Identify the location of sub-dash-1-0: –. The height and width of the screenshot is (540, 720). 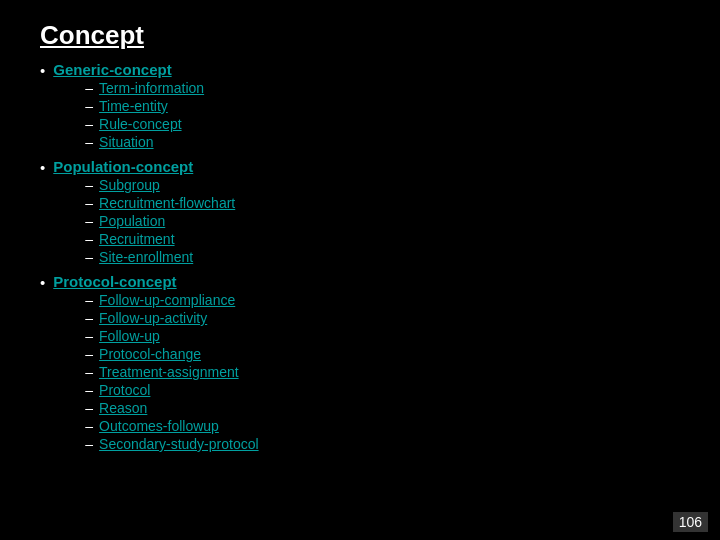
(89, 185).